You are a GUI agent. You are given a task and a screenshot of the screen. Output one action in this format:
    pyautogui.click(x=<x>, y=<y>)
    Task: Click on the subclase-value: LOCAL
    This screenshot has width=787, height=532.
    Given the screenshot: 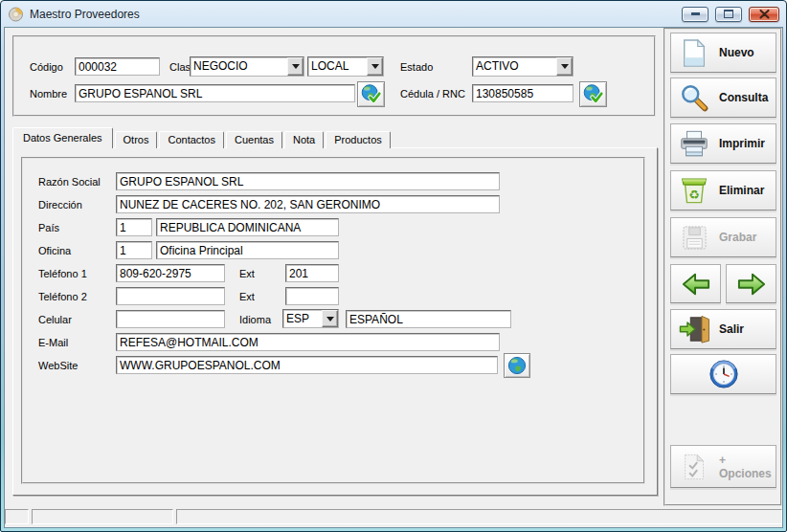 What is the action you would take?
    pyautogui.click(x=337, y=67)
    